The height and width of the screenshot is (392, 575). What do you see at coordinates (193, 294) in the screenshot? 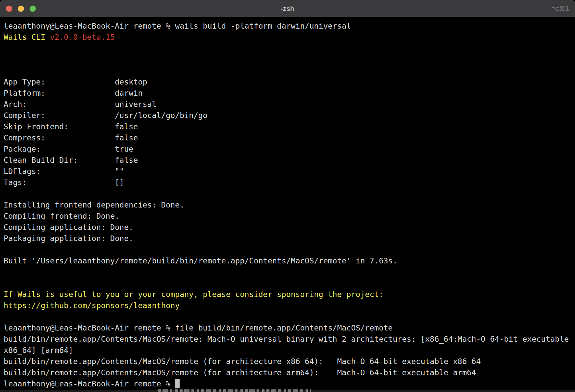
I see `terminal-text: If Wails is useful to you or your compan…` at bounding box center [193, 294].